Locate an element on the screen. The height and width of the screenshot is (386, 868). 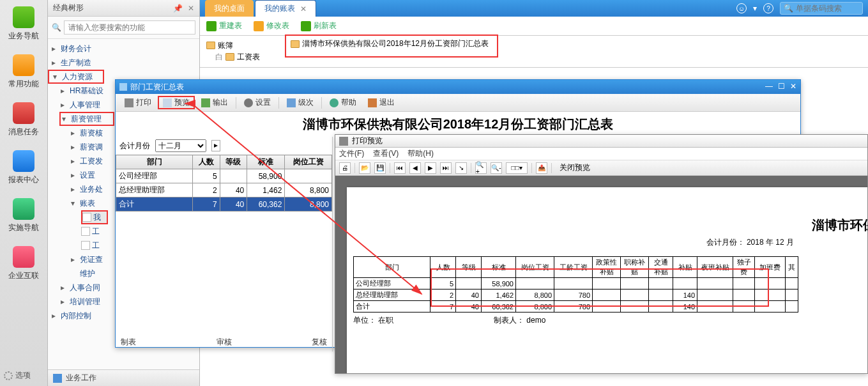
nav-fav: 常用功能 is located at coordinates (24, 72).